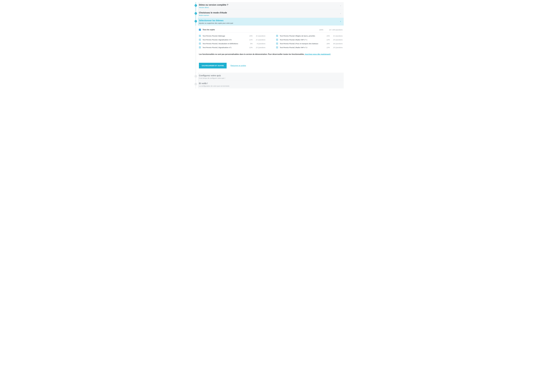  Describe the element at coordinates (258, 30) in the screenshot. I see `all-subjects-label: Tous les sujets` at that location.